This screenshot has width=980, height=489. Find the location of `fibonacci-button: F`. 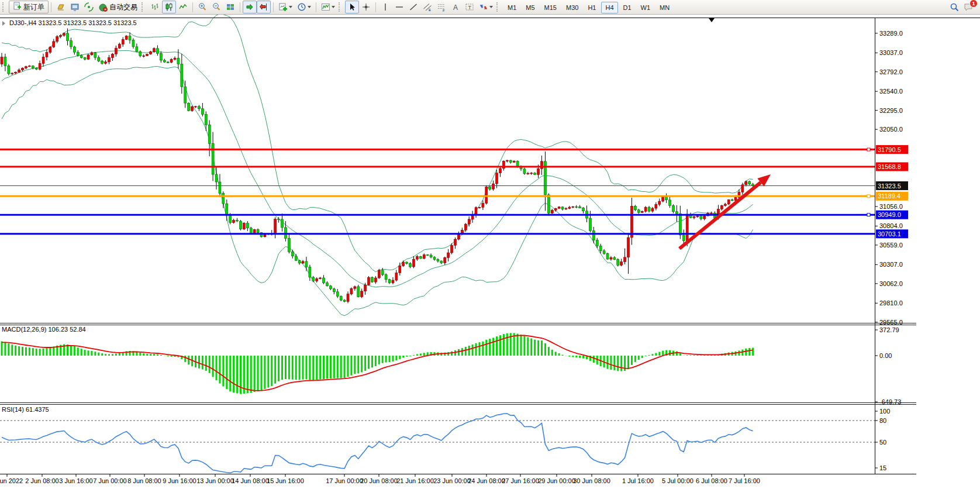

fibonacci-button: F is located at coordinates (441, 7).